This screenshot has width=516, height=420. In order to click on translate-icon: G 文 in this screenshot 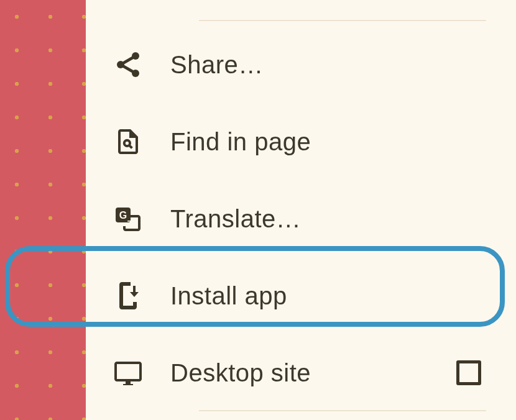, I will do `click(128, 219)`.